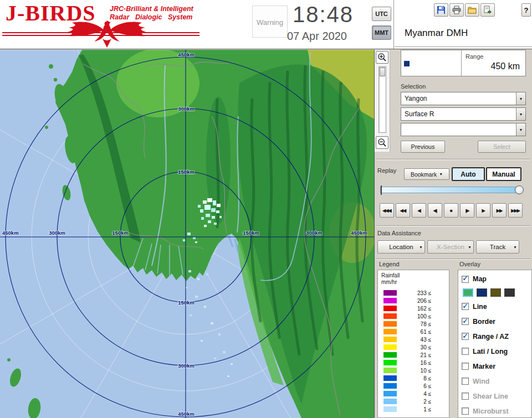 This screenshot has height=418, width=532. I want to click on map-style-swatch-green, so click(468, 292).